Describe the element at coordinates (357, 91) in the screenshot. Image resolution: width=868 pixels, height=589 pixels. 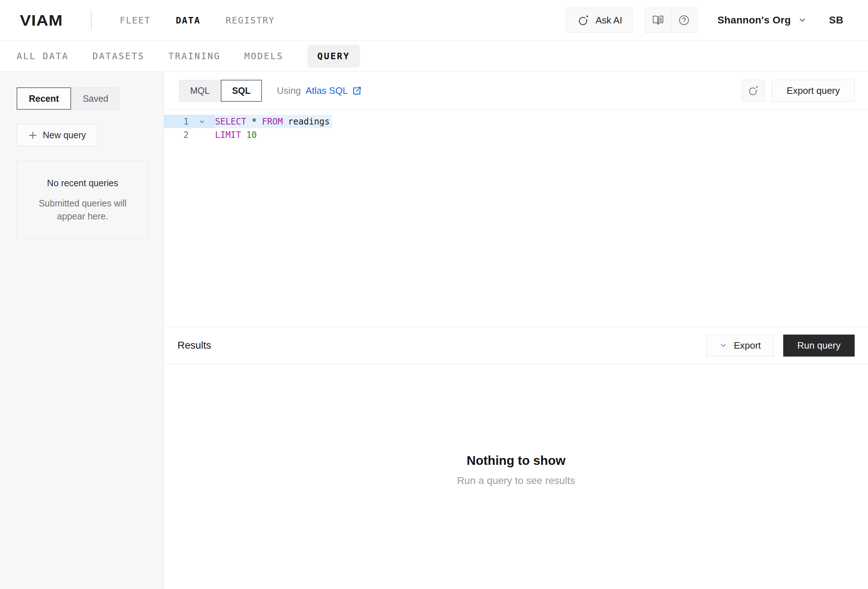
I see `external-link-icon` at that location.